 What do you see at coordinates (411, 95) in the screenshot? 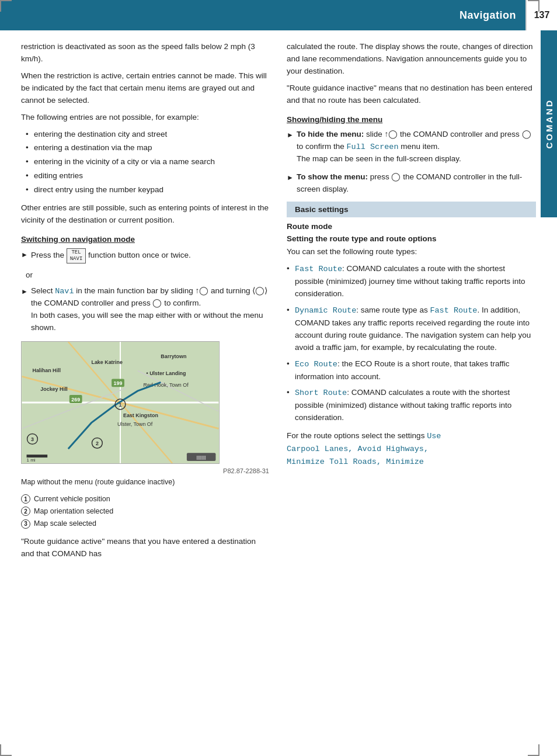
I see `route-inactive-text: "Route guidance inactive" means that no …` at bounding box center [411, 95].